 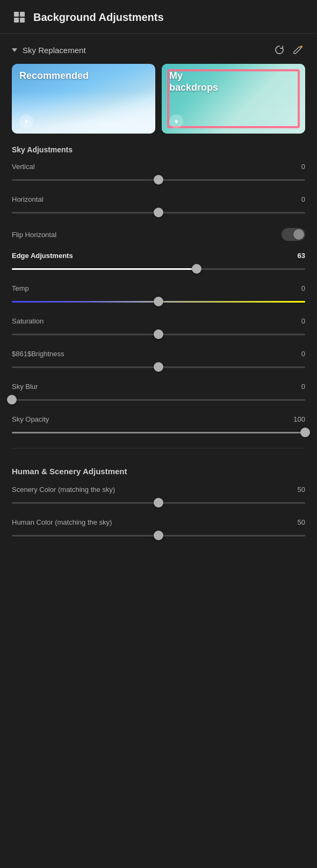 What do you see at coordinates (158, 269) in the screenshot?
I see `edge-bg` at bounding box center [158, 269].